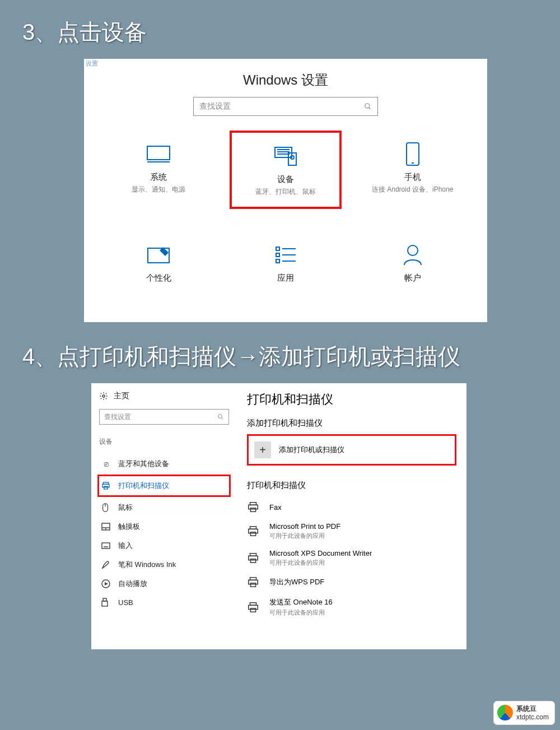  I want to click on tile-personalization: 个性化, so click(158, 258).